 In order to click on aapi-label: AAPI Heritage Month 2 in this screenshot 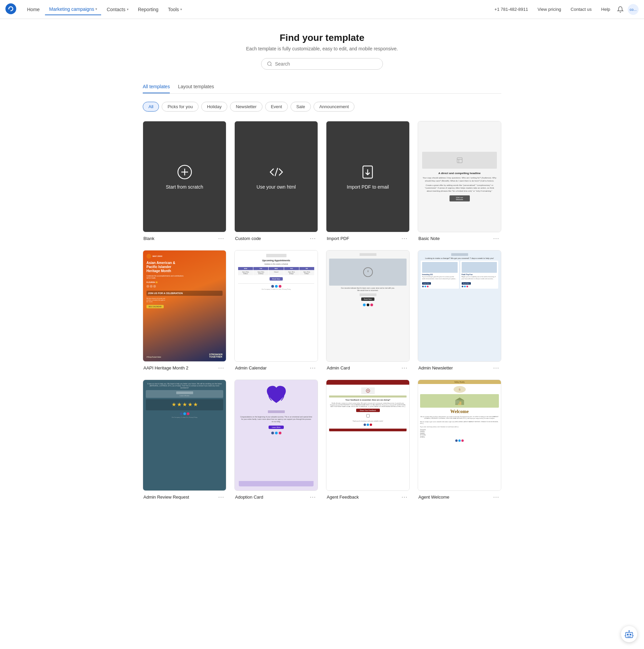, I will do `click(166, 368)`.